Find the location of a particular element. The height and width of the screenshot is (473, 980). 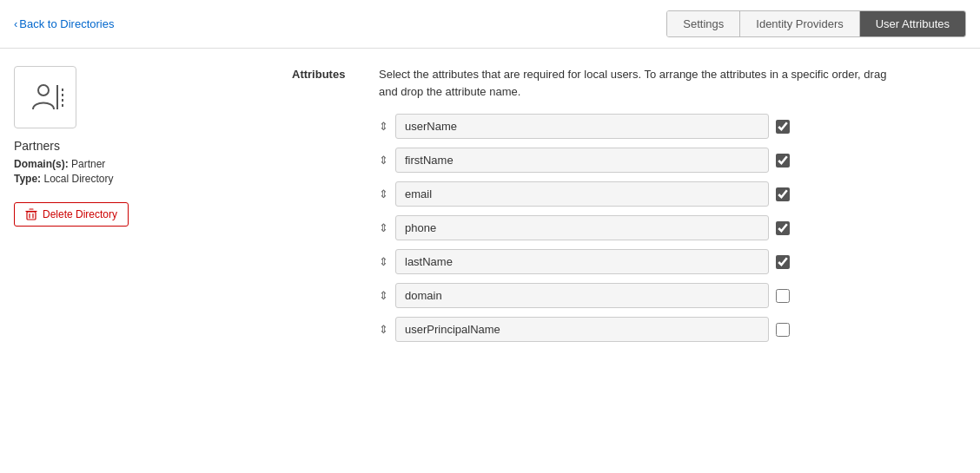

tab-settings: Settings is located at coordinates (704, 24).